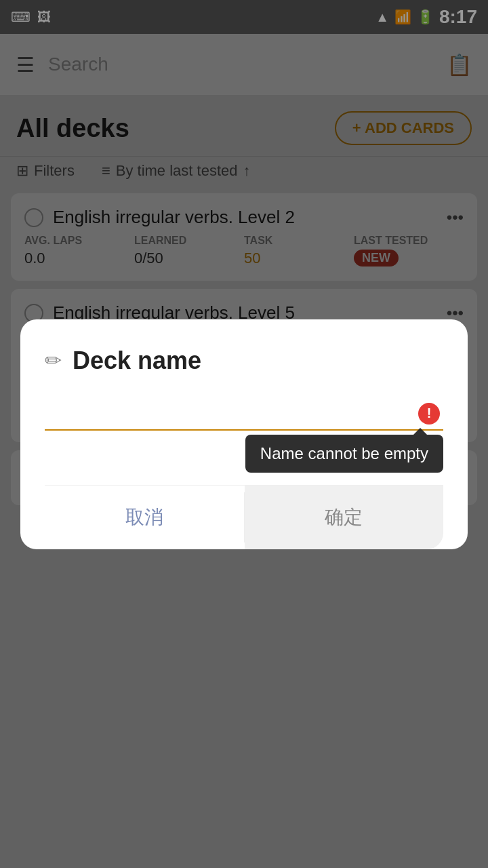 The image size is (488, 868). Describe the element at coordinates (344, 517) in the screenshot. I see `modal-confirm-button: 确定` at that location.